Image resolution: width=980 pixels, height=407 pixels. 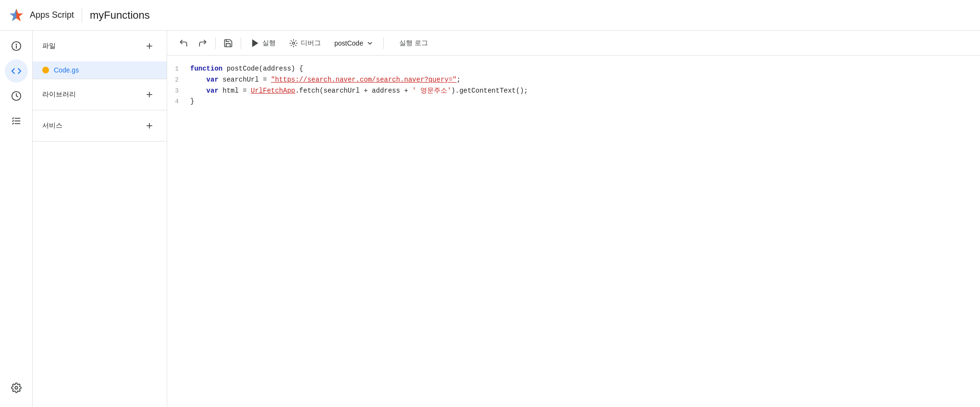 I want to click on line-number-1: 1, so click(x=179, y=69).